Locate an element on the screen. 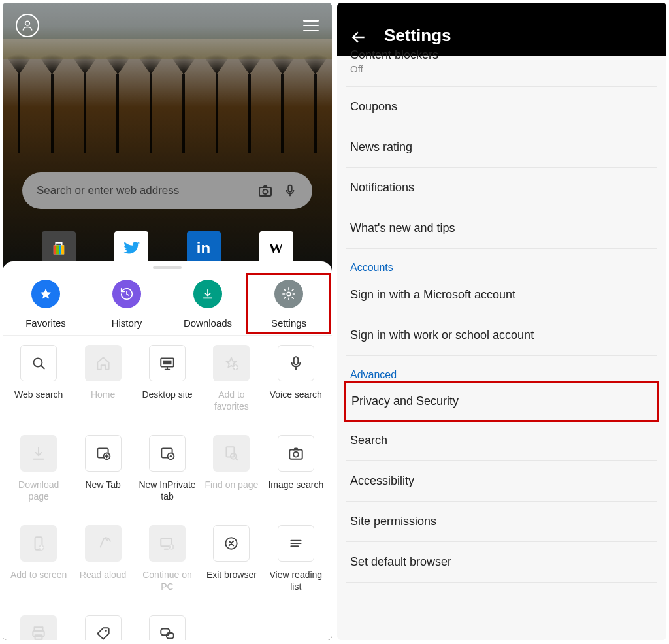 This screenshot has height=644, width=669. menu-label: Add to favorites is located at coordinates (231, 401).